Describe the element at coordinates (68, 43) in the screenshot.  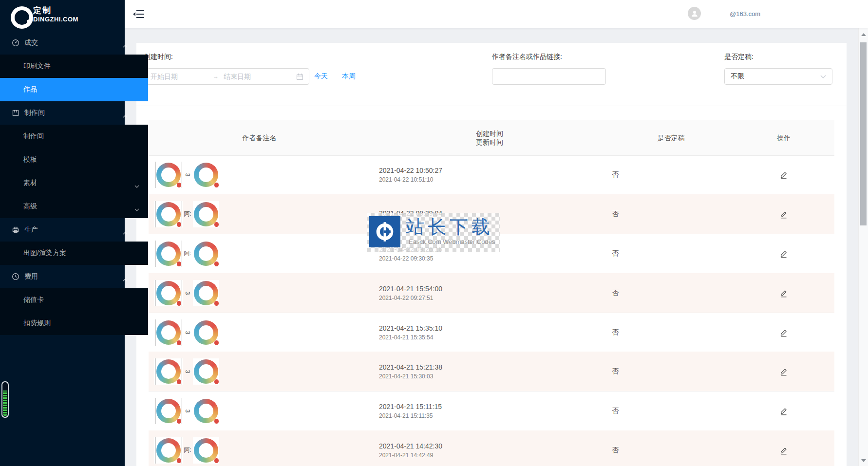
I see `sidebar-section-deals: 成交` at that location.